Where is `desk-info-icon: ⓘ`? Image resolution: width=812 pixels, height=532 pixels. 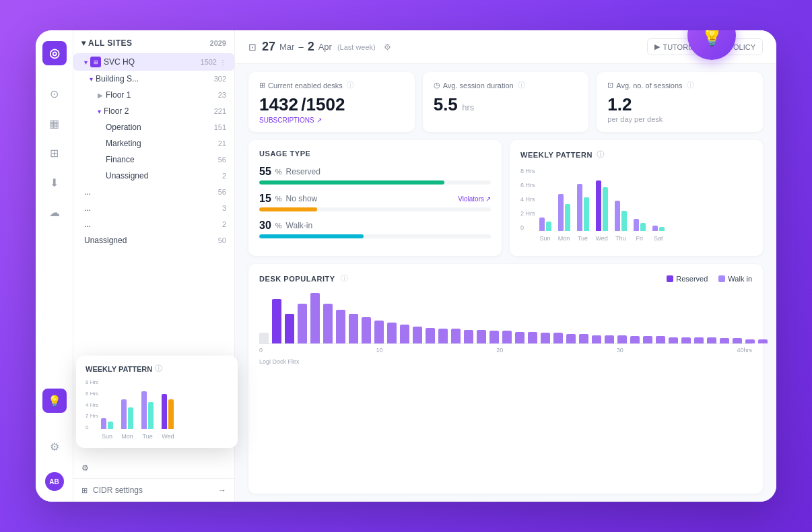 desk-info-icon: ⓘ is located at coordinates (350, 85).